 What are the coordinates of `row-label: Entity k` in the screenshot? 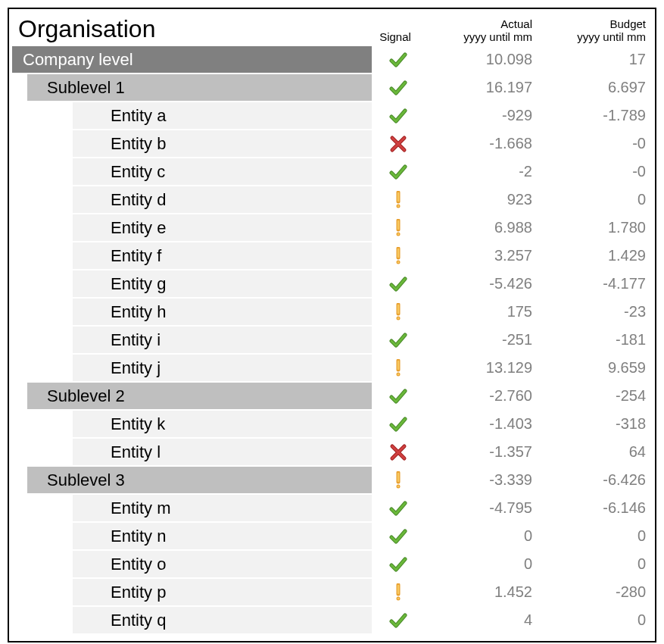 It's located at (223, 424).